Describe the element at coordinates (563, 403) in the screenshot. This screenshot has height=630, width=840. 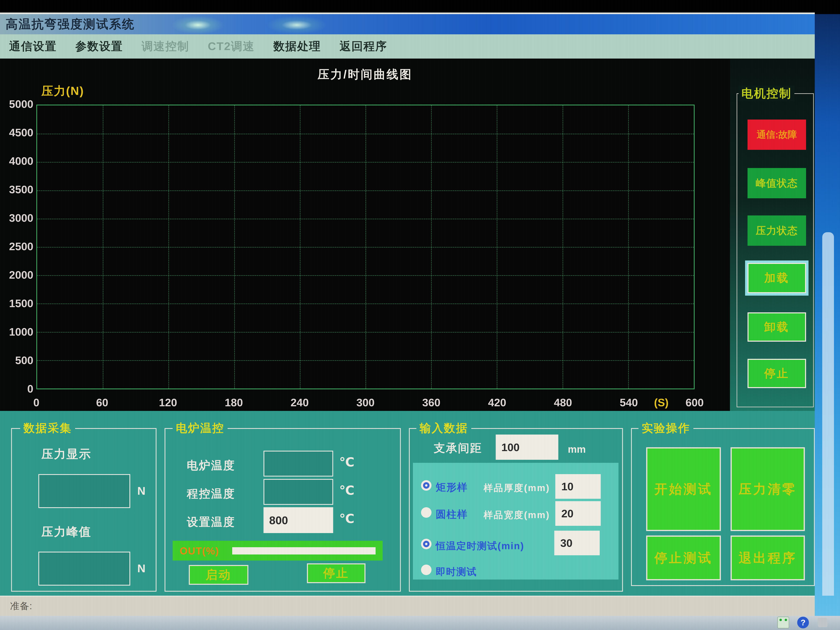
I see `x-tick: 480` at that location.